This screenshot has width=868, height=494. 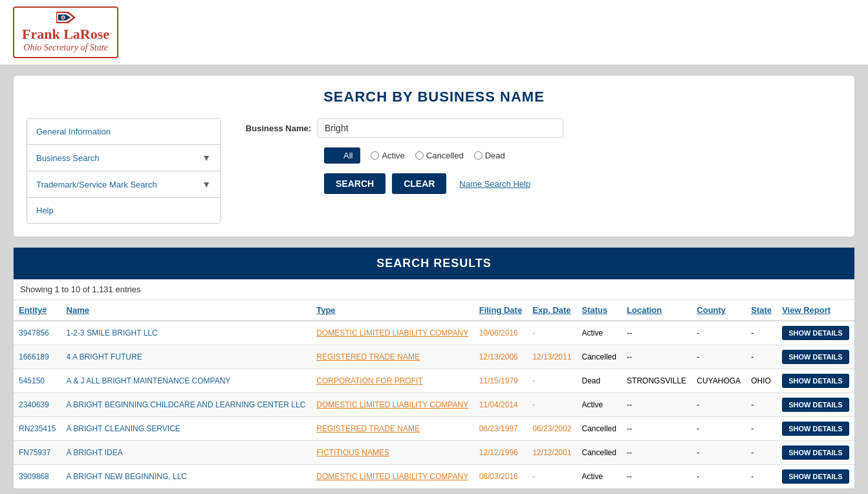 What do you see at coordinates (124, 132) in the screenshot?
I see `nav-item-general-info: General Information` at bounding box center [124, 132].